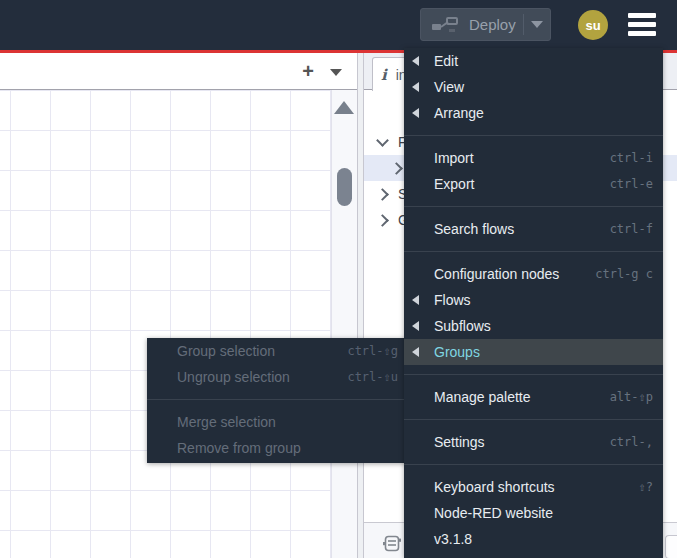 This screenshot has width=677, height=558. What do you see at coordinates (336, 72) in the screenshot?
I see `flow-list-button` at bounding box center [336, 72].